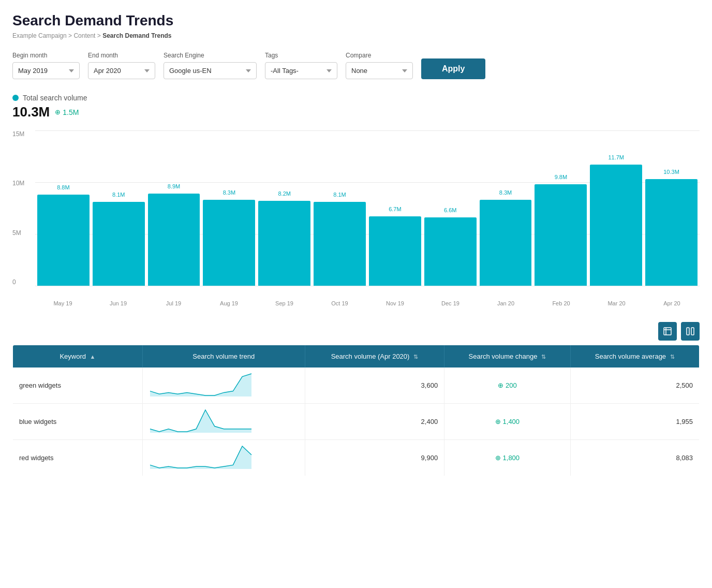 The width and height of the screenshot is (712, 588). What do you see at coordinates (356, 107) in the screenshot?
I see `metric-section: Total search volume 10.3M ⊕ 1.5M` at bounding box center [356, 107].